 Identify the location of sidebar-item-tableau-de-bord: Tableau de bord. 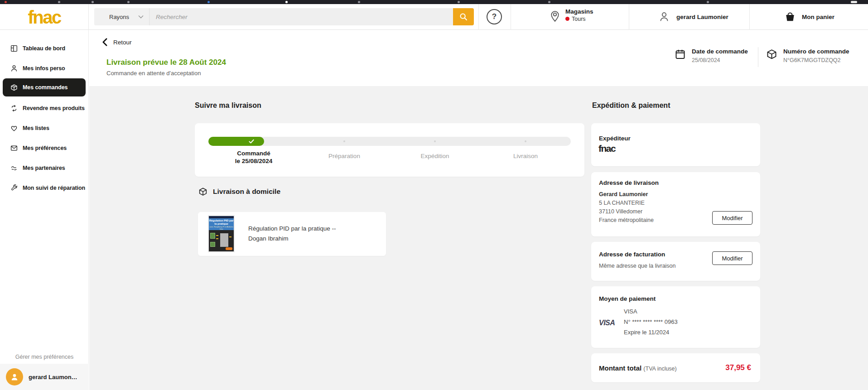
(44, 48).